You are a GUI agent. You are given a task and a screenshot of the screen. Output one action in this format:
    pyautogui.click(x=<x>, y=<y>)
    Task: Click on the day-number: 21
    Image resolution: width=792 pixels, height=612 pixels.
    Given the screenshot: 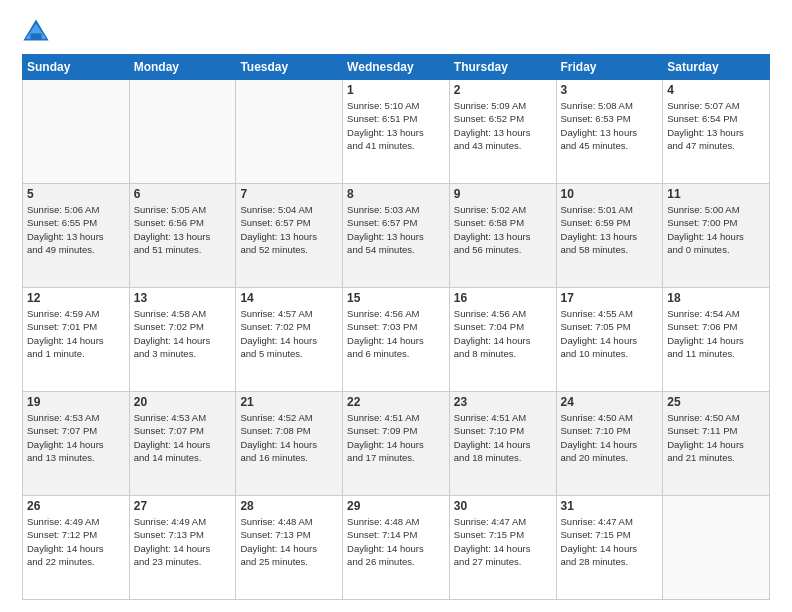 What is the action you would take?
    pyautogui.click(x=289, y=402)
    